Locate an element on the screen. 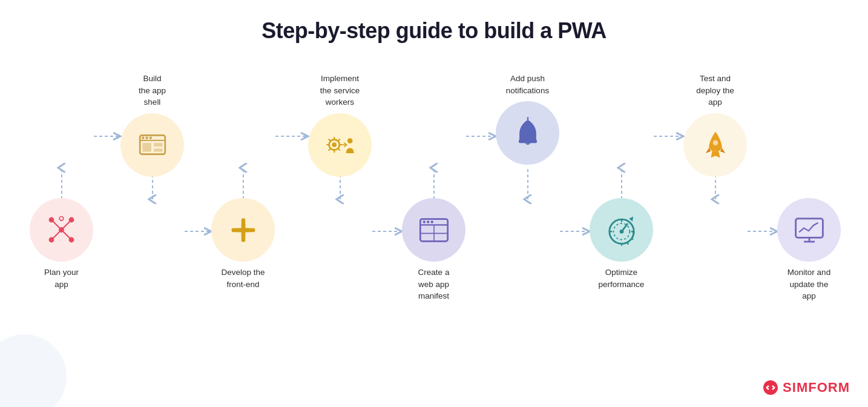 Image resolution: width=868 pixels, height=407 pixels. step-optimize: Optimizeperformance is located at coordinates (621, 244).